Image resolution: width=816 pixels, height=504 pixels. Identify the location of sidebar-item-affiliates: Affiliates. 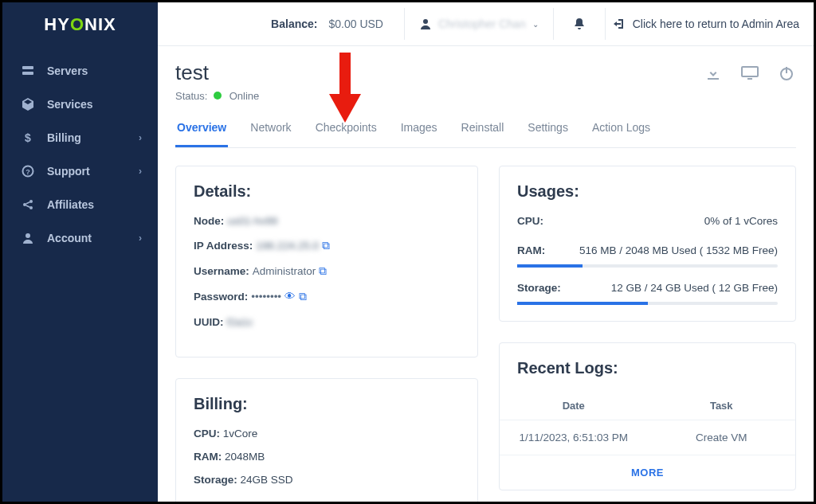
(80, 205).